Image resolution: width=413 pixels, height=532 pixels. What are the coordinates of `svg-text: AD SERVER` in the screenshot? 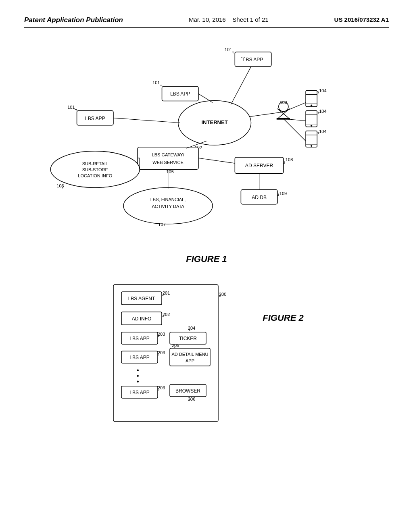 It's located at (259, 166).